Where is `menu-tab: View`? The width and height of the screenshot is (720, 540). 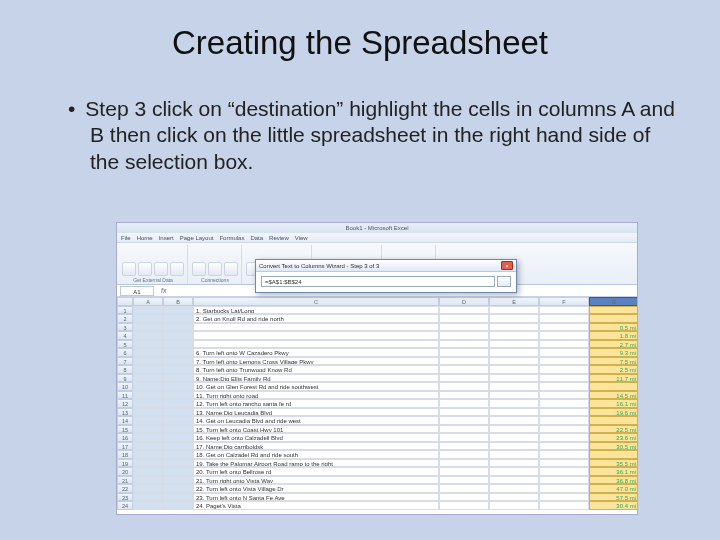 menu-tab: View is located at coordinates (302, 238).